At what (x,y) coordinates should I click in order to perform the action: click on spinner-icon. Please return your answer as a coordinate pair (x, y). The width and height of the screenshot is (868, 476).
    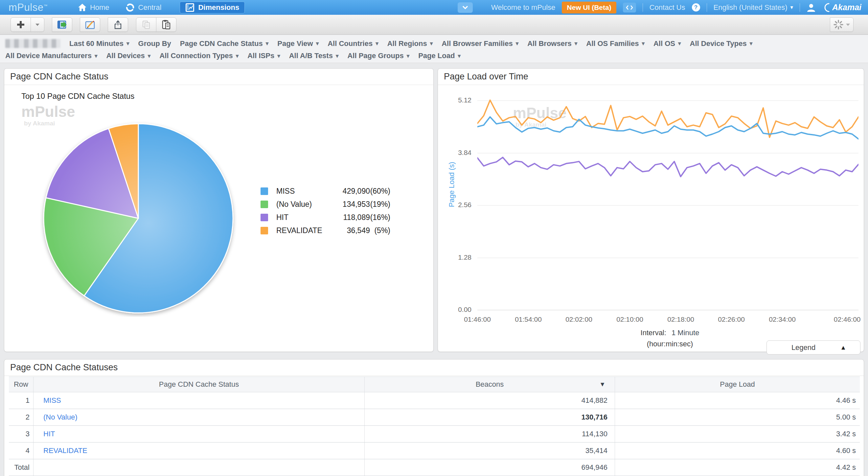
    Looking at the image, I should click on (838, 25).